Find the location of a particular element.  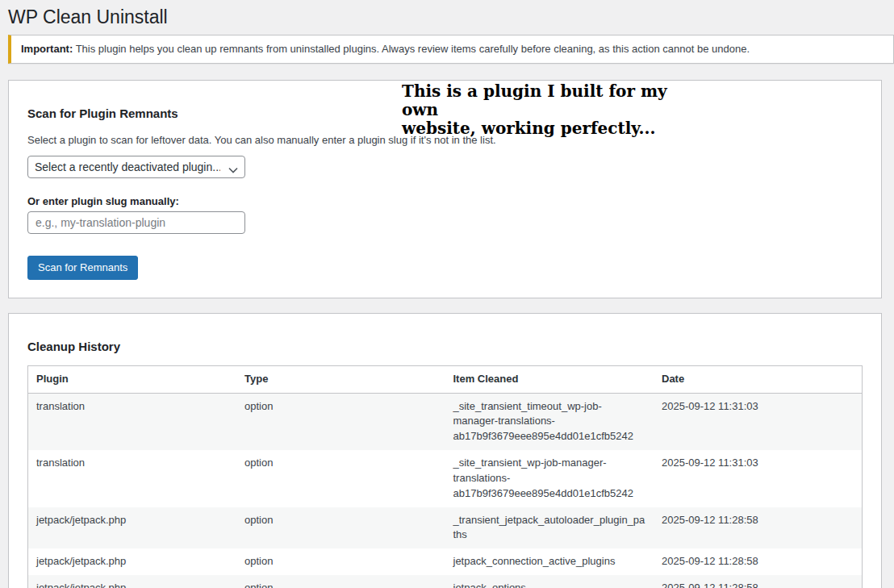

page-title: WP Clean Uninstall is located at coordinates (451, 15).